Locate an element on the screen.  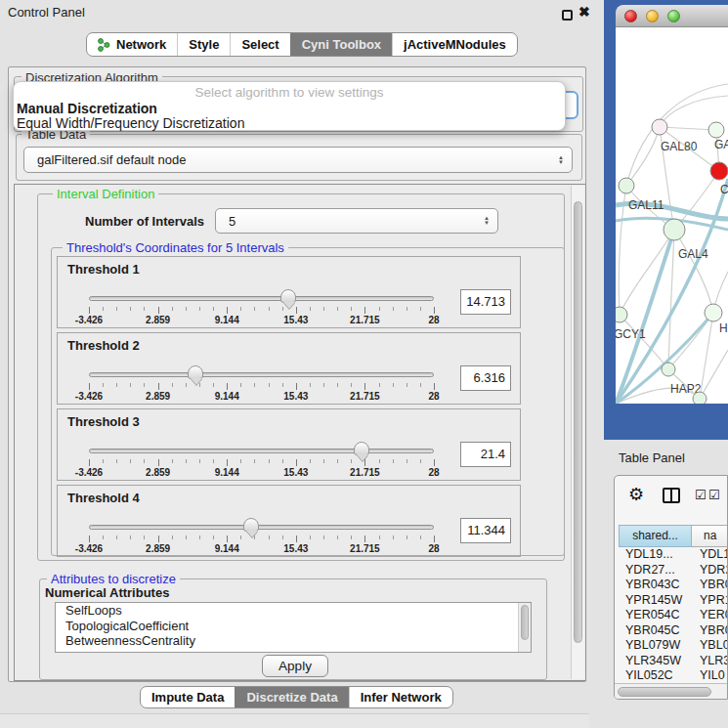
threshold-value-field: 21.4 is located at coordinates (486, 454).